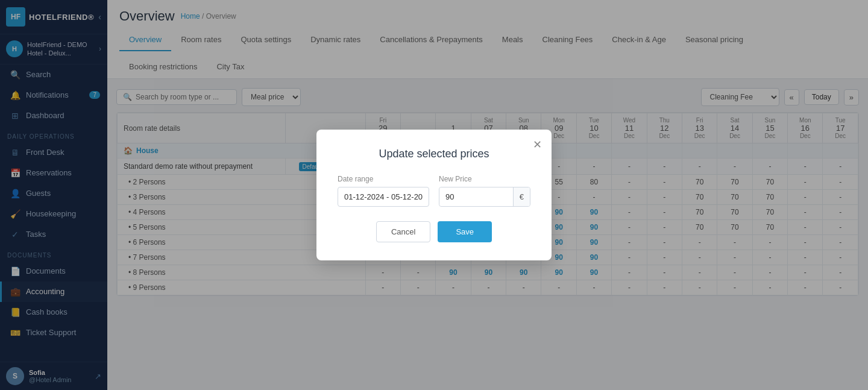 The width and height of the screenshot is (868, 390). I want to click on save-button: Save, so click(465, 231).